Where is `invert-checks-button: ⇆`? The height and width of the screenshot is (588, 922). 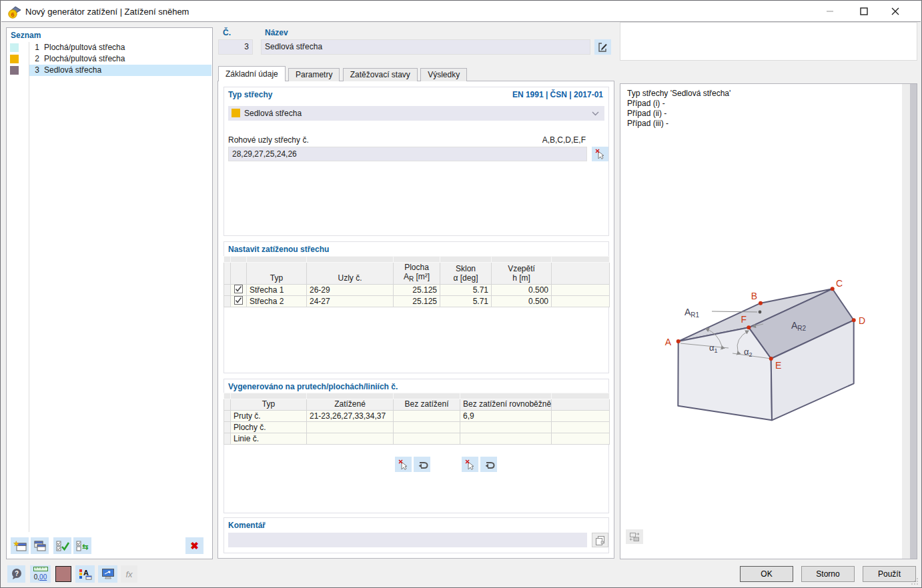 invert-checks-button: ⇆ is located at coordinates (83, 545).